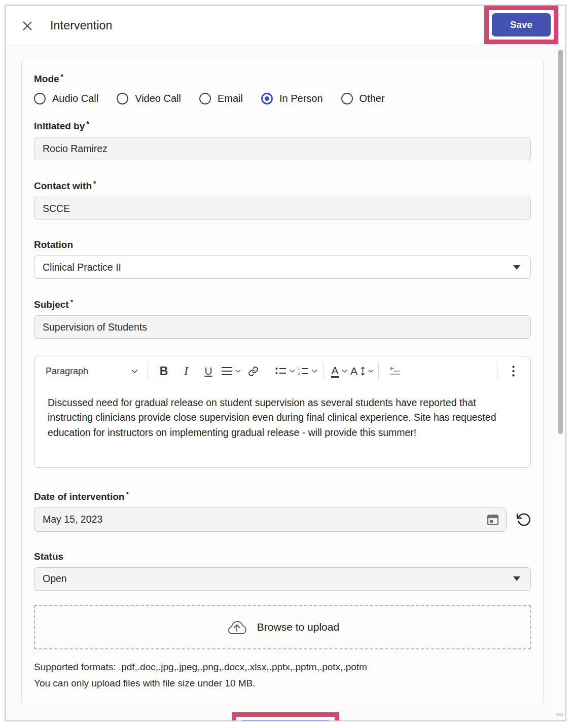 This screenshot has width=573, height=728. What do you see at coordinates (92, 371) in the screenshot?
I see `paragraph-style-dropdown: Paragraph` at bounding box center [92, 371].